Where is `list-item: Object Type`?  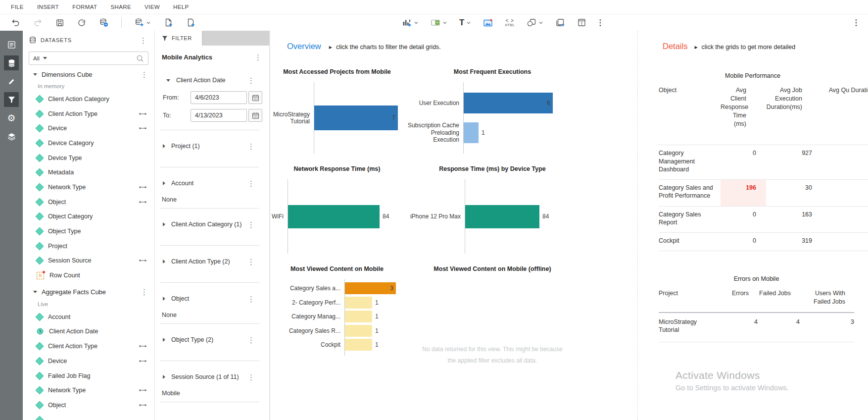
list-item: Object Type is located at coordinates (89, 231).